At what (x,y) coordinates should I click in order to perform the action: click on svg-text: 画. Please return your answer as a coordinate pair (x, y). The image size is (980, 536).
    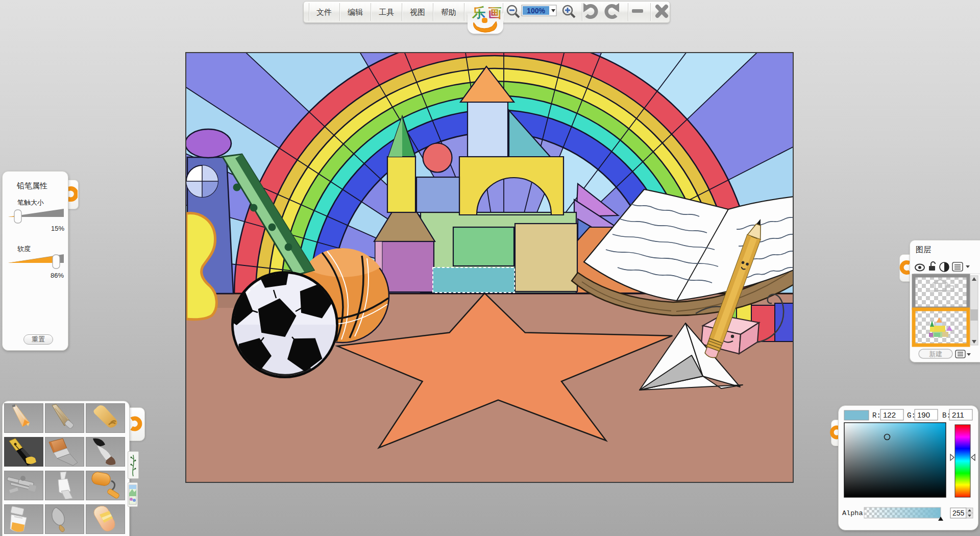
    Looking at the image, I should click on (495, 13).